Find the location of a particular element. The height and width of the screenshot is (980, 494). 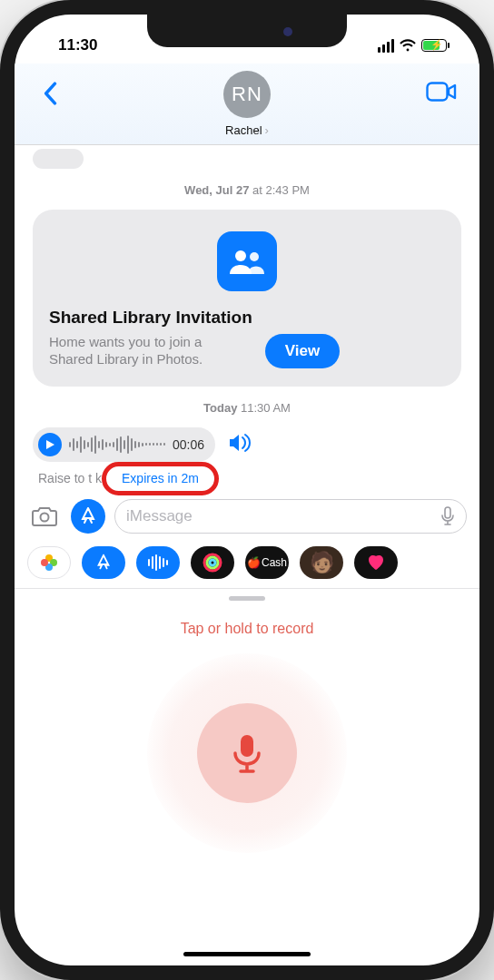

timestamp-label: Today 11:30 AM is located at coordinates (247, 408).